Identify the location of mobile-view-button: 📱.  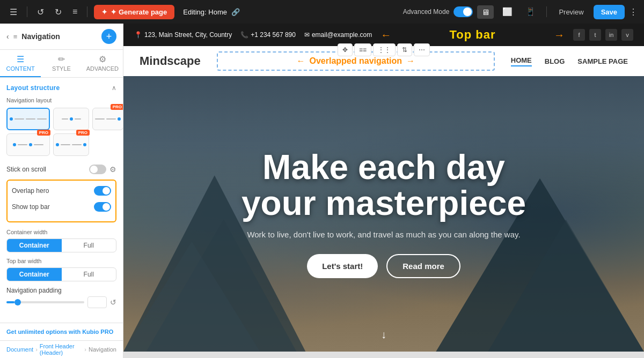
(530, 12).